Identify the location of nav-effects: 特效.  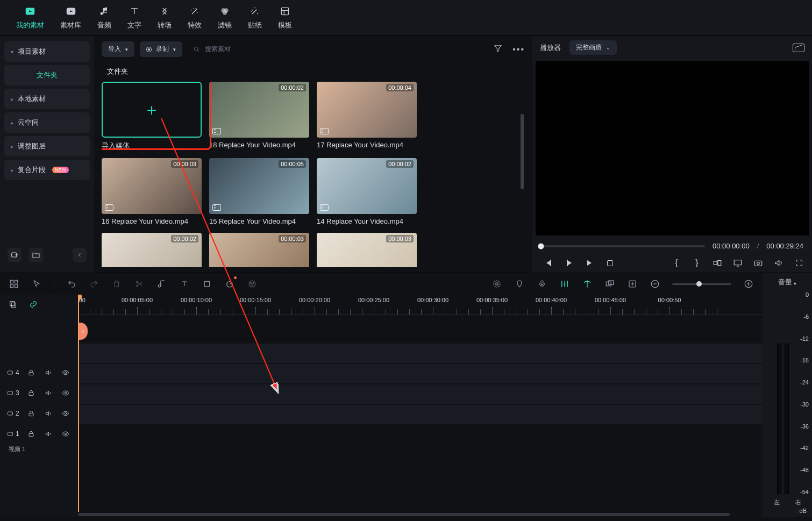
(195, 18).